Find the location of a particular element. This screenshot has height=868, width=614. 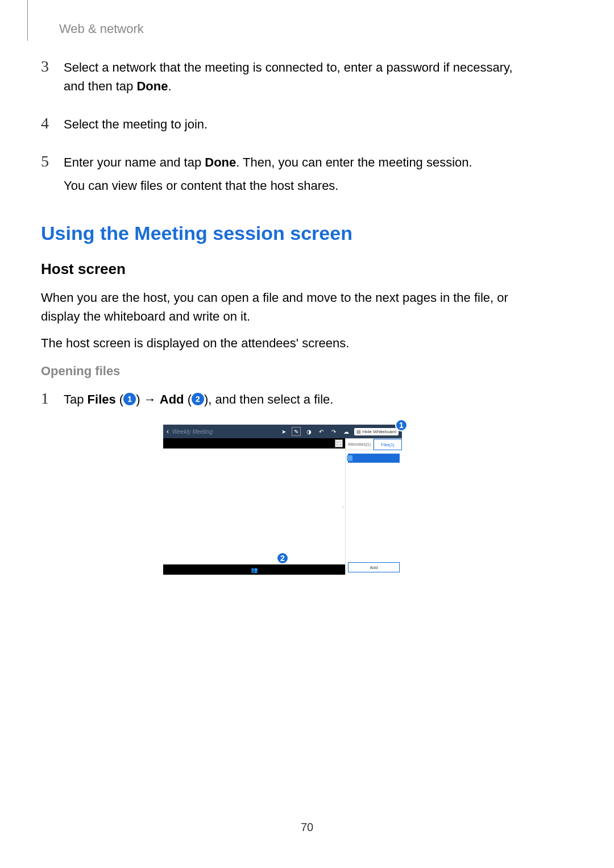

expand-panel-icon: › is located at coordinates (343, 507).